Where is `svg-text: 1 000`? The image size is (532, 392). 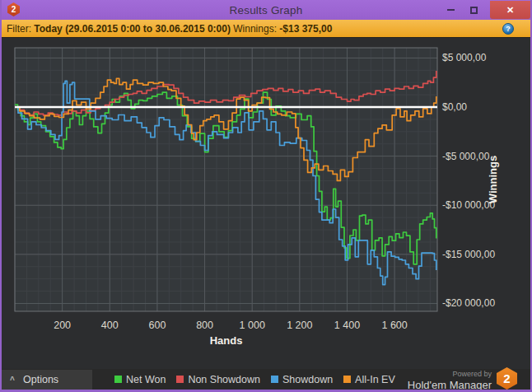 svg-text: 1 000 is located at coordinates (252, 325).